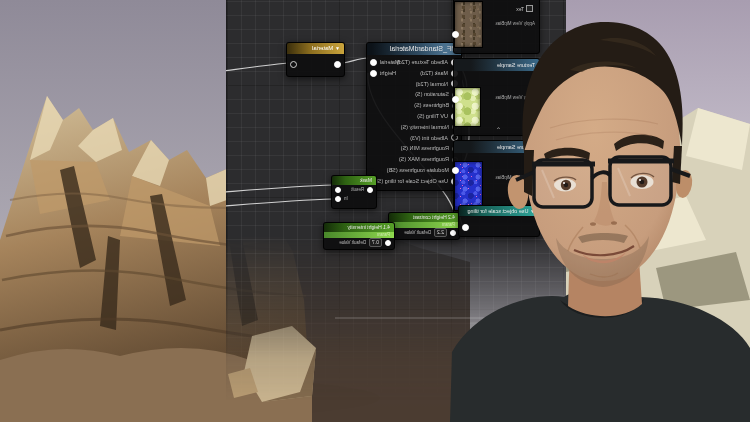  What do you see at coordinates (338, 48) in the screenshot?
I see `chevron-down-icon: ▼` at bounding box center [338, 48].